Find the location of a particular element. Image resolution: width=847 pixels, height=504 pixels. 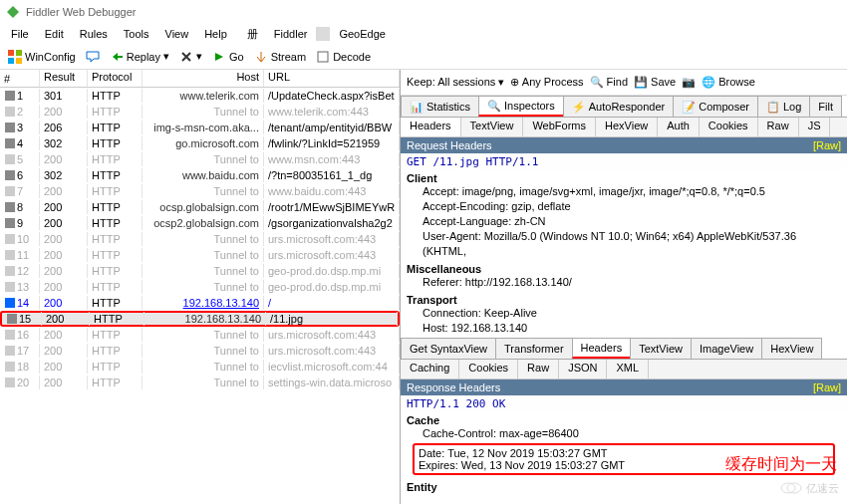

session-row: 10200HTTPTunnel tours.microsoft.com:443 is located at coordinates (199, 239).